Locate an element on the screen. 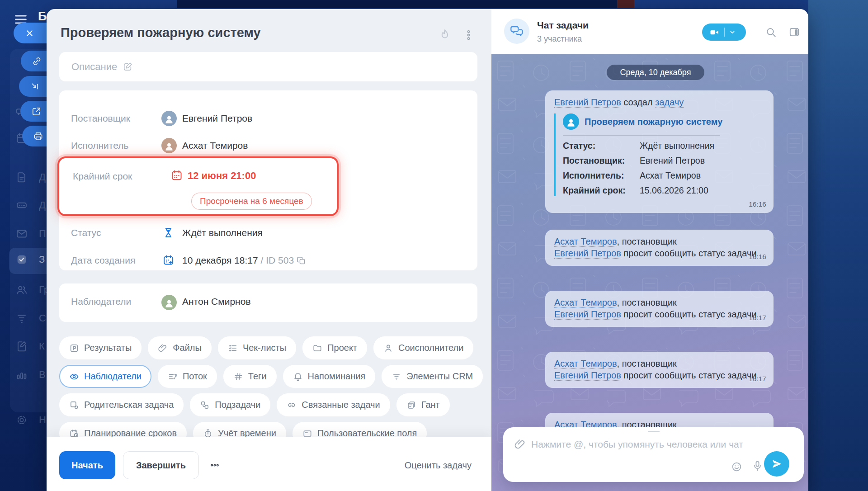  chat-message: Асхат Темиров, постановщикЕвгений Петров… is located at coordinates (659, 248).